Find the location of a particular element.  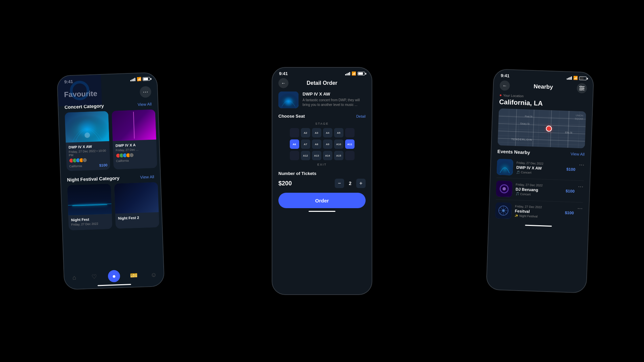

nearby-back-button: ← is located at coordinates (504, 86).